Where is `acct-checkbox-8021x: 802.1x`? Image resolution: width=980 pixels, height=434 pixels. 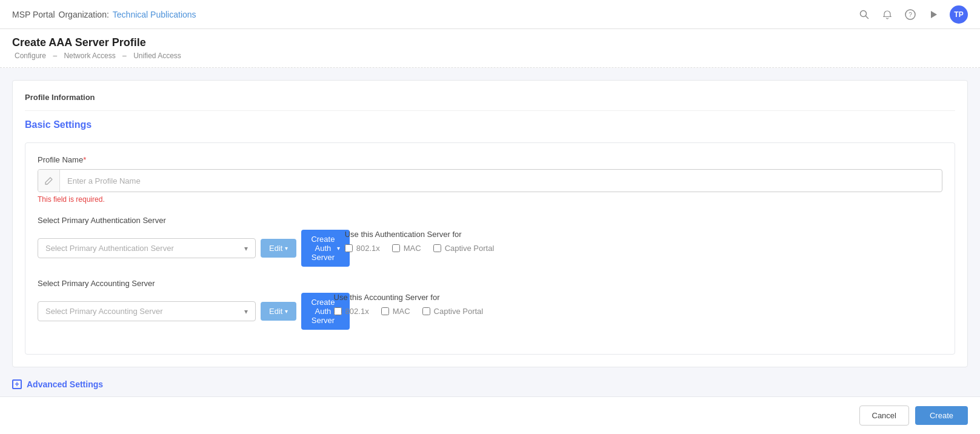
acct-checkbox-8021x: 802.1x is located at coordinates (352, 312).